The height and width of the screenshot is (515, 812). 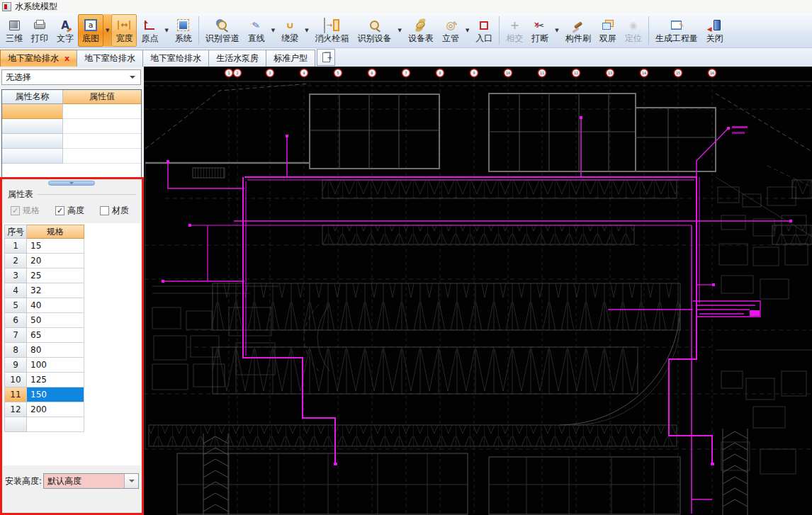 I want to click on spec-row-number: 6, so click(x=16, y=320).